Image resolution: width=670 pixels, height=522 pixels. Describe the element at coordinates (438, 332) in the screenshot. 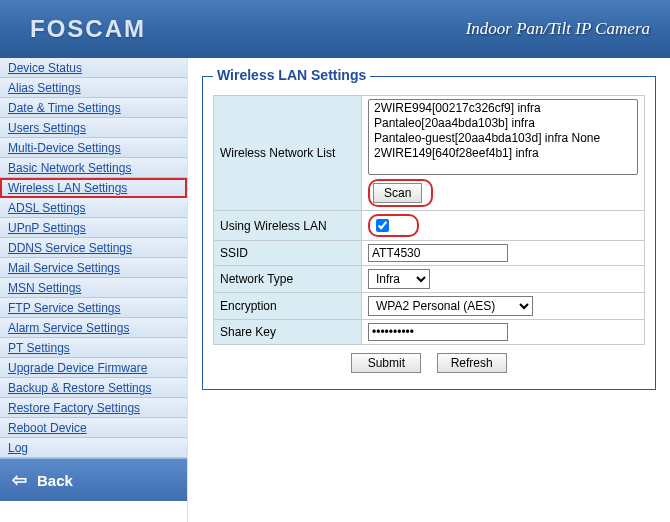

I see `share-key-input` at that location.